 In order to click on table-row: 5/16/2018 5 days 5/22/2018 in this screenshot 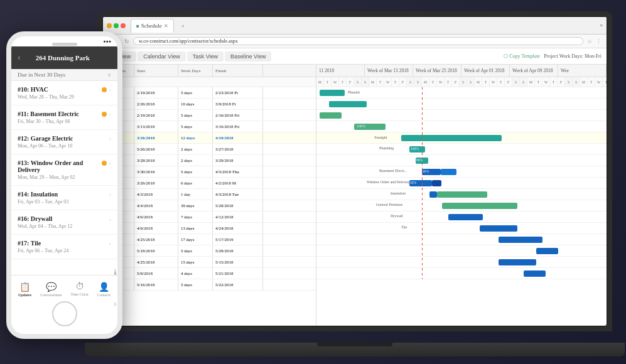, I will do `click(210, 285)`.